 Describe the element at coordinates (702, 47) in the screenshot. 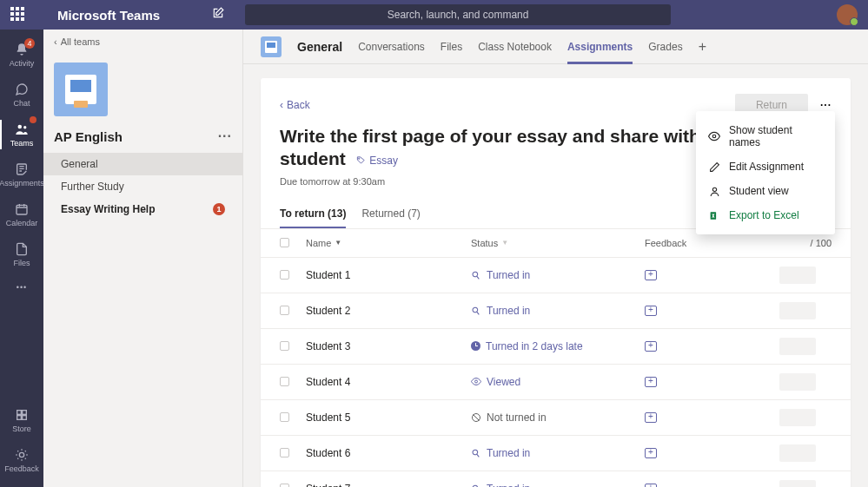

I see `add-tab-button: +` at that location.